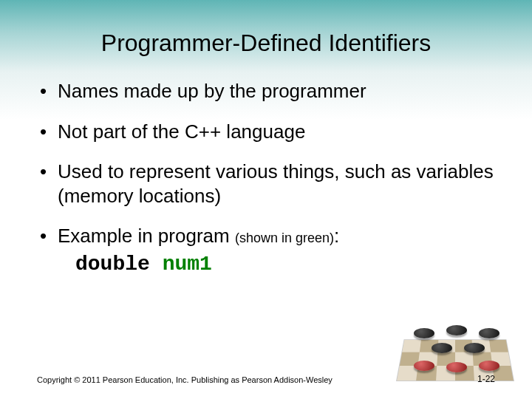 The image size is (532, 399). I want to click on code-example: double num1, so click(276, 265).